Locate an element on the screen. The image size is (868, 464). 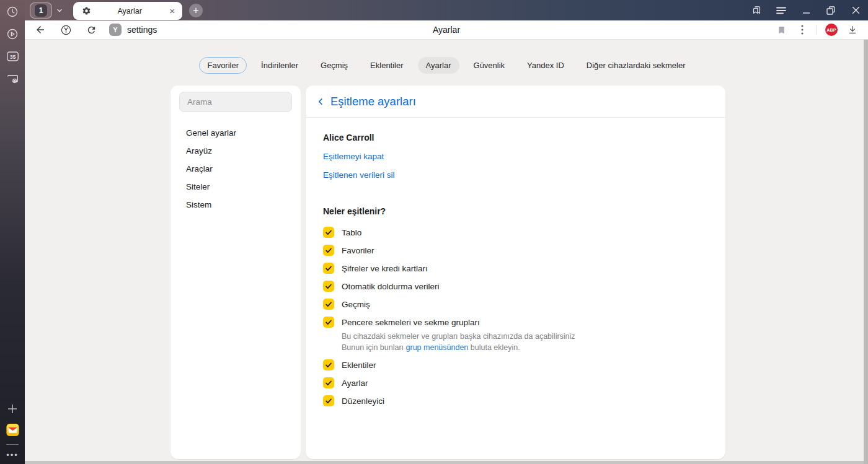
sidebar-item-genel-ayarlar: Genel ayarlar is located at coordinates (236, 133).